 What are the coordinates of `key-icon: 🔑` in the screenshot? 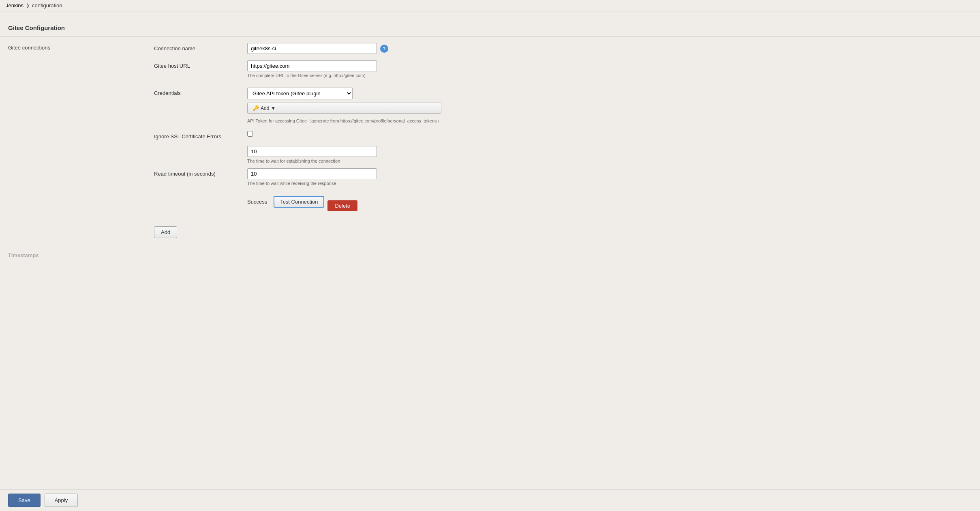 It's located at (256, 108).